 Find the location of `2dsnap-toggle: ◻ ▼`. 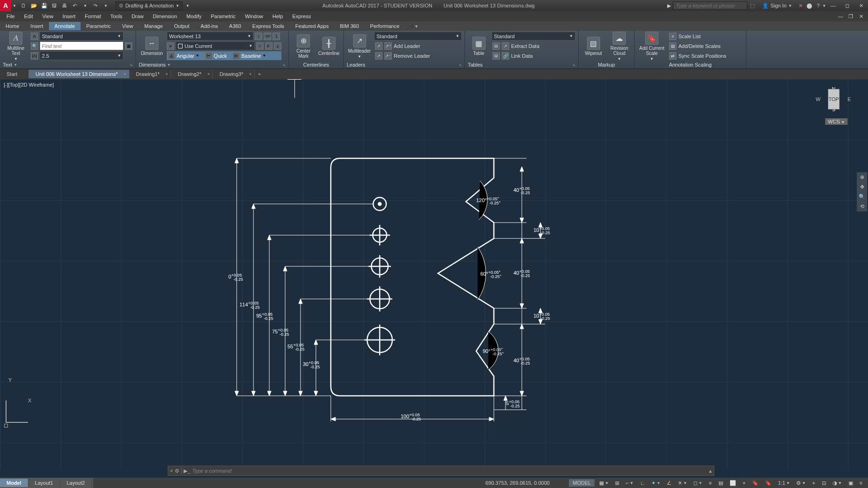

2dsnap-toggle: ◻ ▼ is located at coordinates (698, 483).